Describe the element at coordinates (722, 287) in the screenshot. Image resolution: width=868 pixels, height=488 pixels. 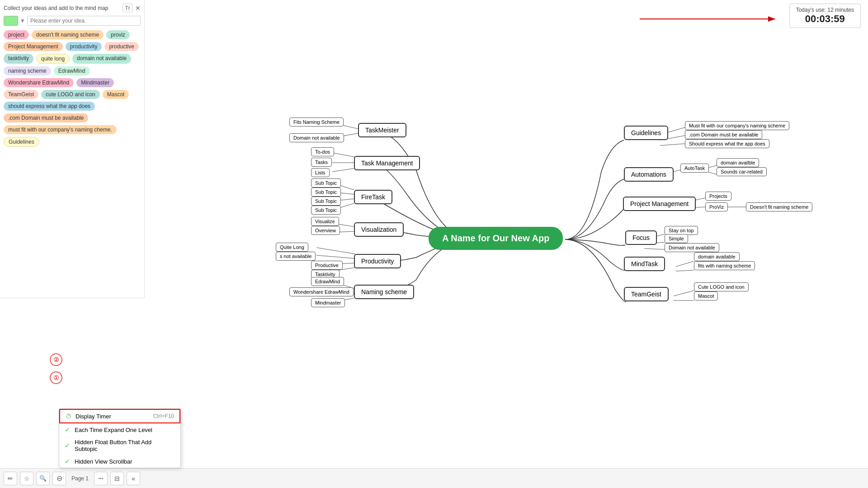
I see `leaf-cute-logo: Cute LOGO and icon` at that location.